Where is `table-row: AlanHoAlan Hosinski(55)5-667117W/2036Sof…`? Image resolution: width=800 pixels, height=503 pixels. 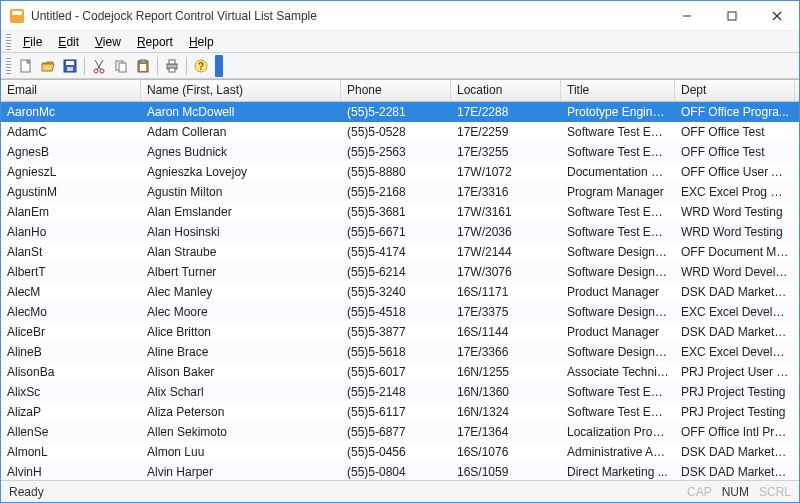
table-row: AlanHoAlan Hosinski(55)5-667117W/2036Sof… is located at coordinates (400, 232).